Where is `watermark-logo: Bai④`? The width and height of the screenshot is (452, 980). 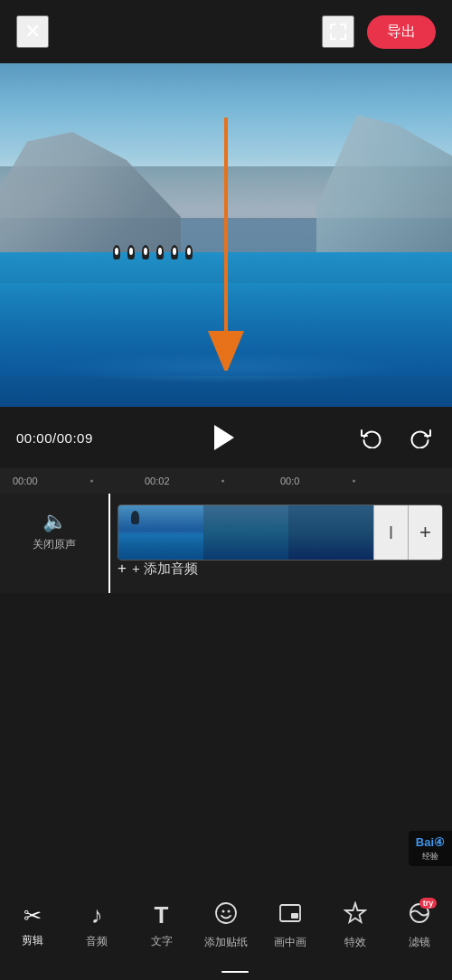
watermark-logo: Bai④ is located at coordinates (430, 843).